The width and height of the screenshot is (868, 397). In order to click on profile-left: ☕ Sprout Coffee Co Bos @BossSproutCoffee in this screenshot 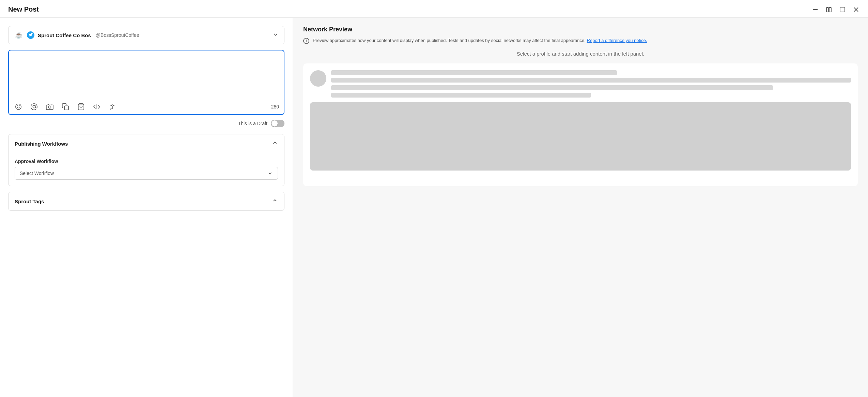, I will do `click(76, 35)`.